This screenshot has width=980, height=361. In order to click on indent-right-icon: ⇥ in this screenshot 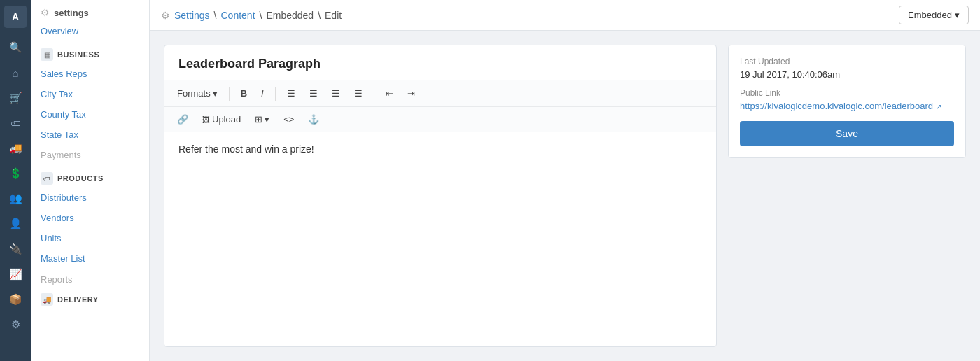, I will do `click(412, 94)`.